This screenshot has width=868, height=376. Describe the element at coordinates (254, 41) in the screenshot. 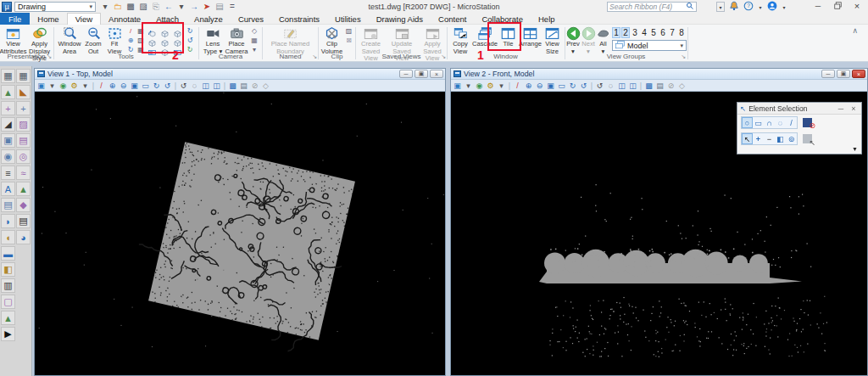

I see `camera-view-icon: ▦` at that location.